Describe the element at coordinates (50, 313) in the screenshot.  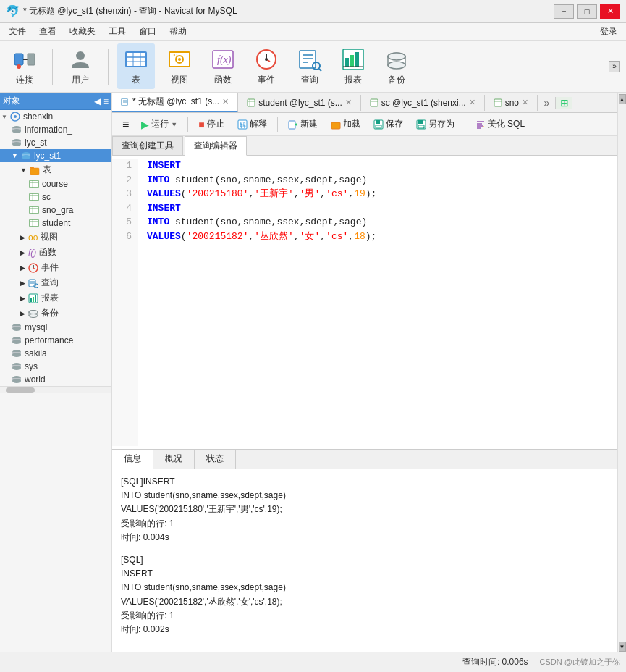
I see `backups-folder-label: 备份` at that location.